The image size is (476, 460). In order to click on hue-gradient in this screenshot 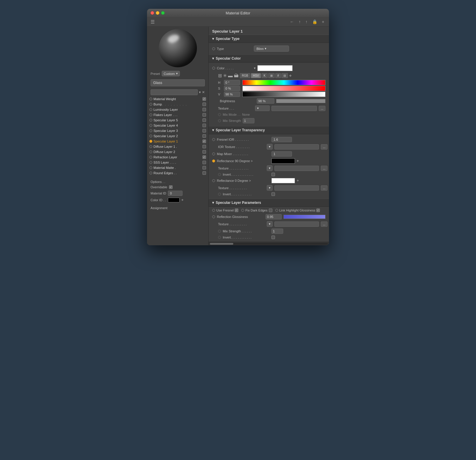, I will do `click(284, 83)`.